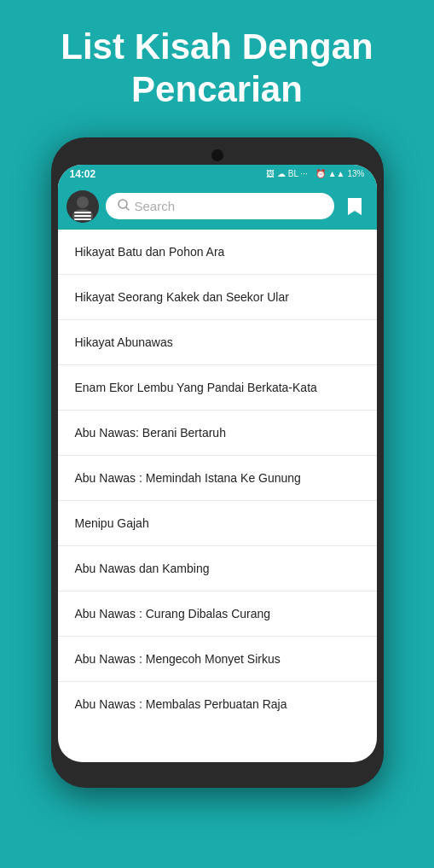 The image size is (434, 868). Describe the element at coordinates (217, 659) in the screenshot. I see `list-item: Abu Nawas : Mengecoh Monyet Sirkus` at that location.